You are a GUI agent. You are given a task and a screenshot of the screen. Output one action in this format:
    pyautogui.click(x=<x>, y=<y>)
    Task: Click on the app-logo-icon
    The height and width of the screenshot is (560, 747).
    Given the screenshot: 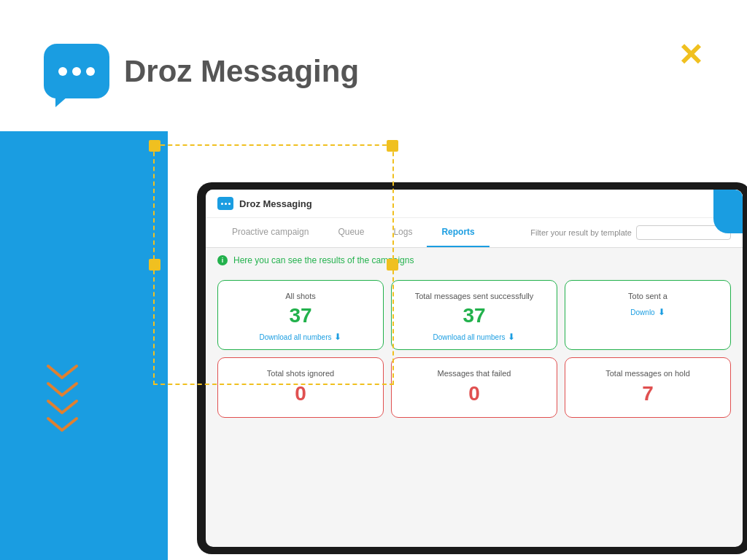 What is the action you would take?
    pyautogui.click(x=77, y=71)
    